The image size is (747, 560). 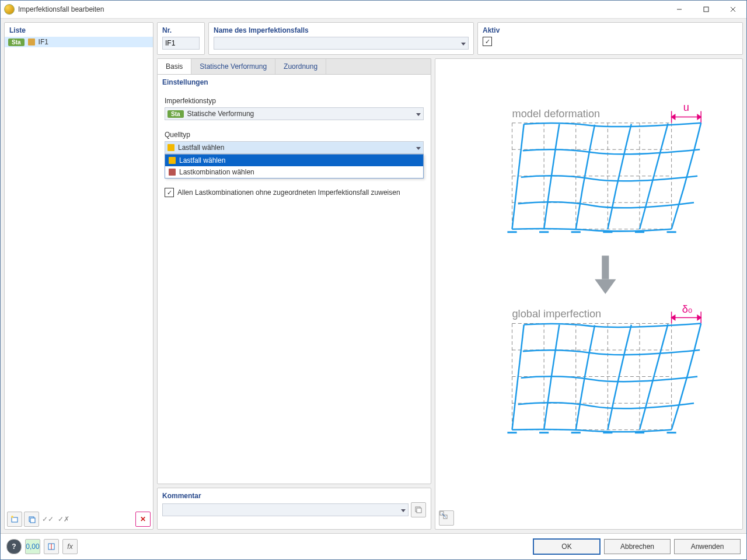 What do you see at coordinates (446, 518) in the screenshot?
I see `preview-pick-button` at bounding box center [446, 518].